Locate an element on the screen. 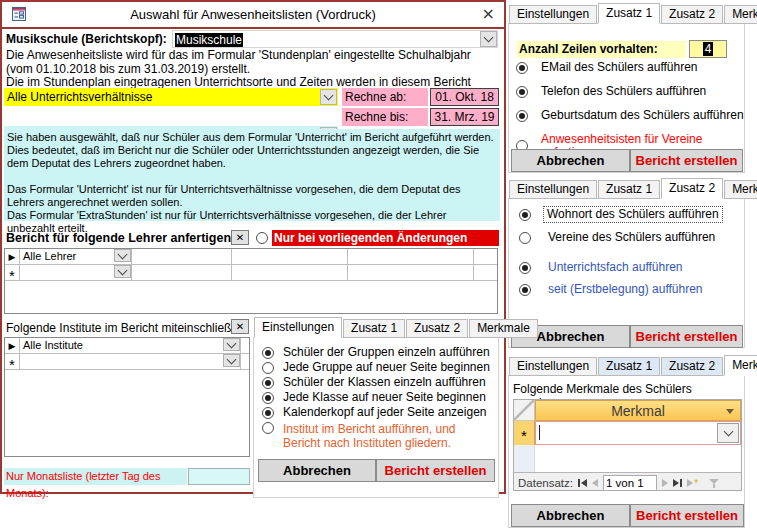 This screenshot has height=528, width=757. first-record-icon is located at coordinates (582, 483).